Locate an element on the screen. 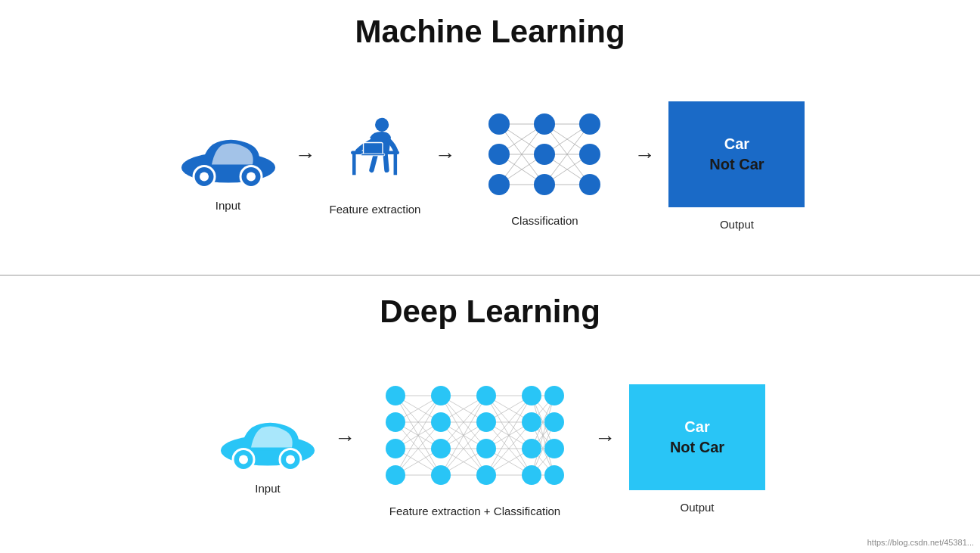  dl-output-item: Car Not Car Output is located at coordinates (697, 449).